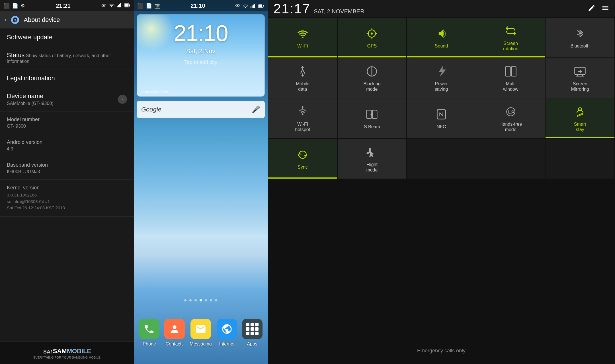 The image size is (615, 364). I want to click on settings-icon-small: ⚙, so click(23, 6).